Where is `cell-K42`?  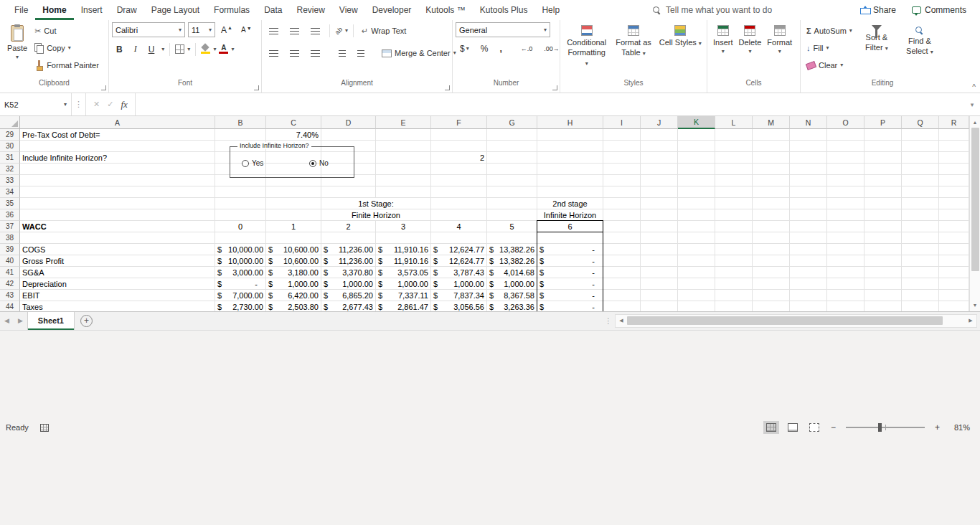 cell-K42 is located at coordinates (697, 284).